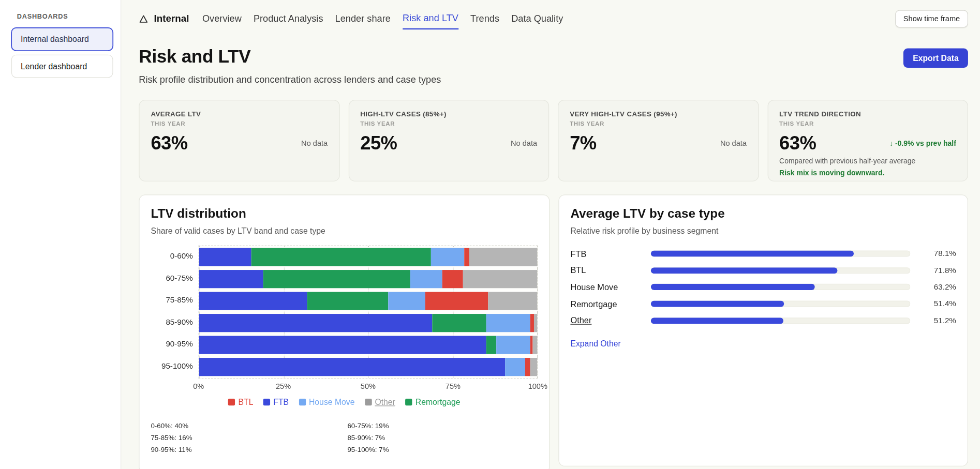  I want to click on sidebar-item-internal-dashboard: Internal dashboard, so click(62, 39).